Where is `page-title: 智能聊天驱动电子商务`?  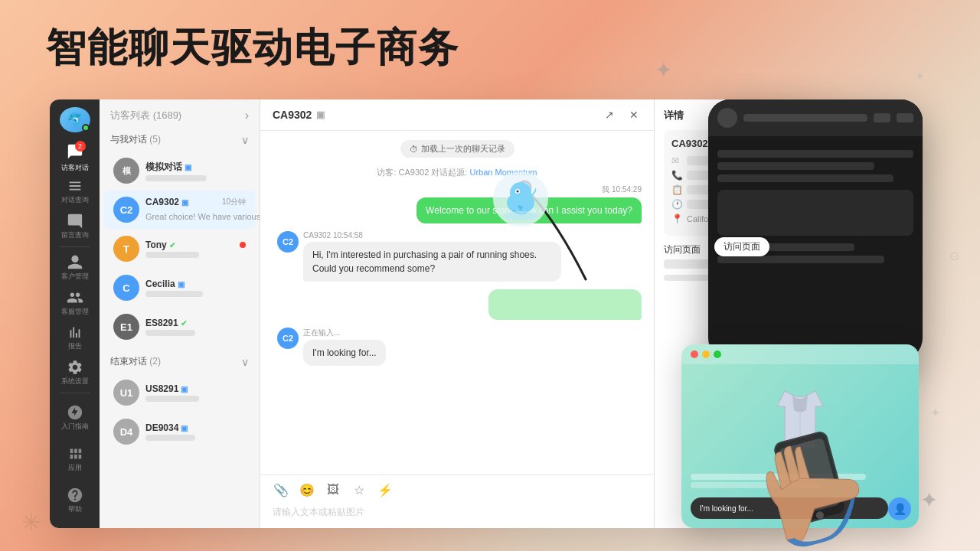 page-title: 智能聊天驱动电子商务 is located at coordinates (253, 48).